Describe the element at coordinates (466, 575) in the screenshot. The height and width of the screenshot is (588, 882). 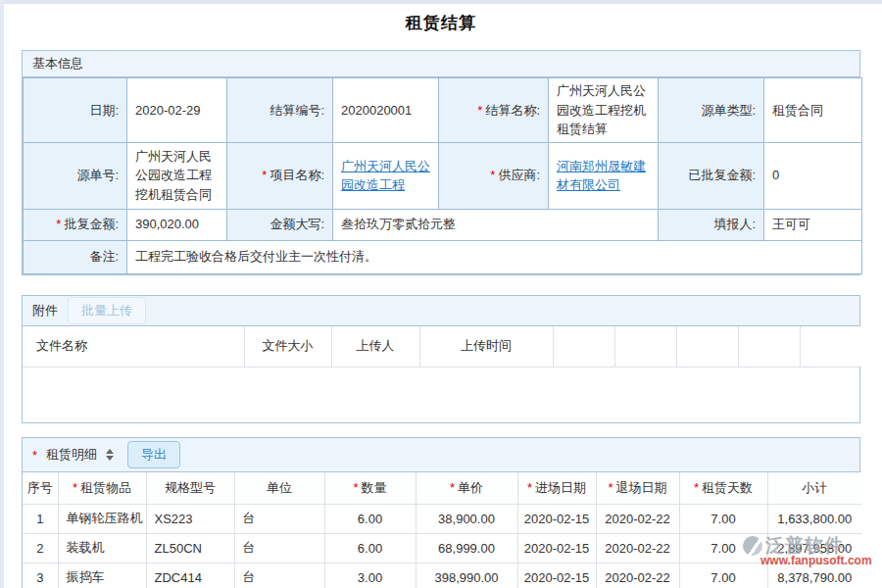
I see `cell-price: 398,990.00` at that location.